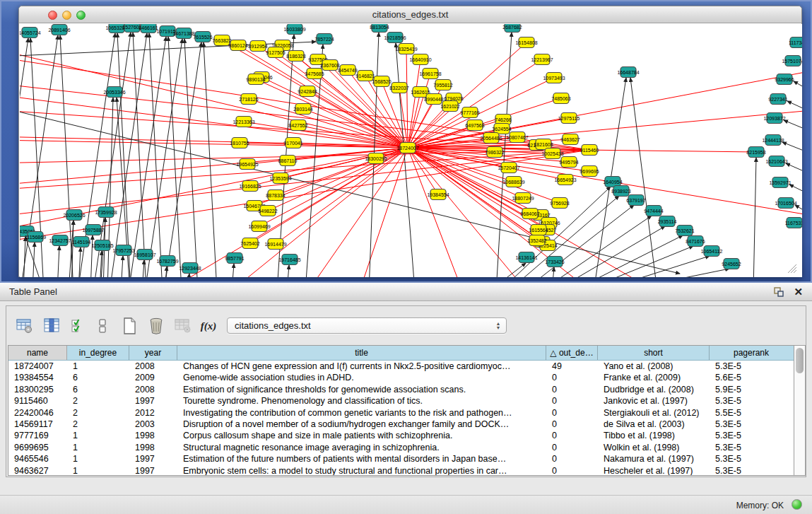 This screenshot has width=812, height=514. What do you see at coordinates (257, 47) in the screenshot?
I see `graph-node: 8912954` at bounding box center [257, 47].